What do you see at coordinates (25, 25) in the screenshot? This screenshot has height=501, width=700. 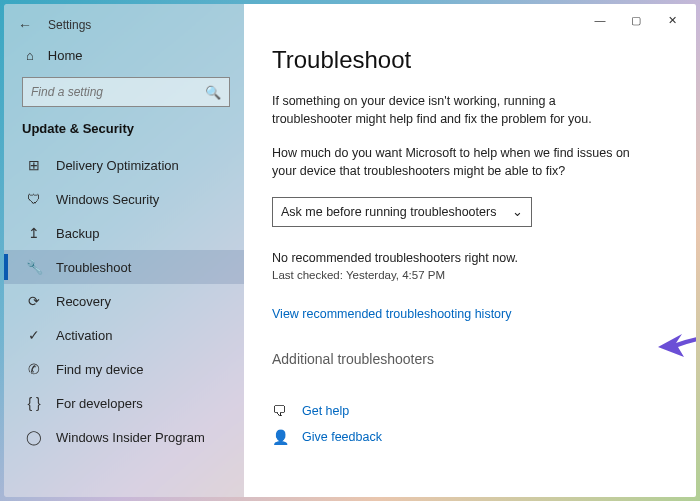 I see `arrow-left-icon: ←` at bounding box center [25, 25].